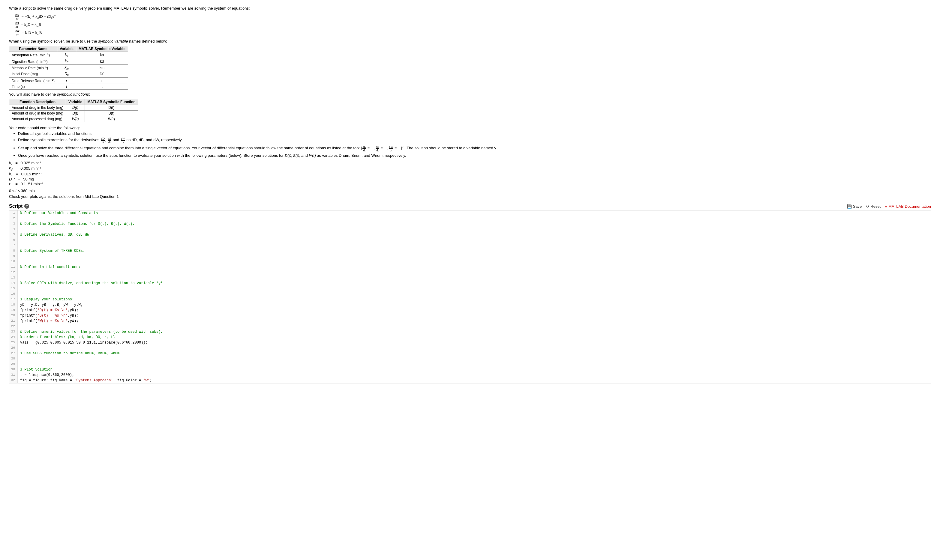 This screenshot has width=940, height=560. I want to click on line-number: 22, so click(14, 326).